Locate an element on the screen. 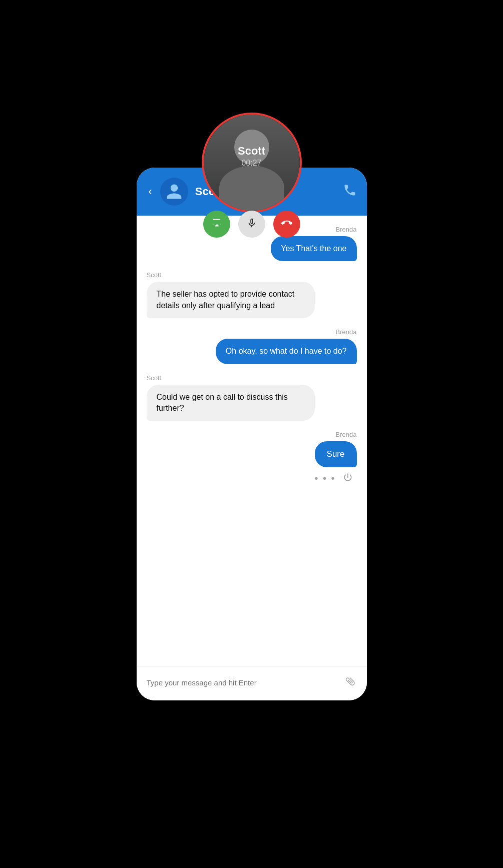  sender-name-1: Brenda is located at coordinates (346, 229).